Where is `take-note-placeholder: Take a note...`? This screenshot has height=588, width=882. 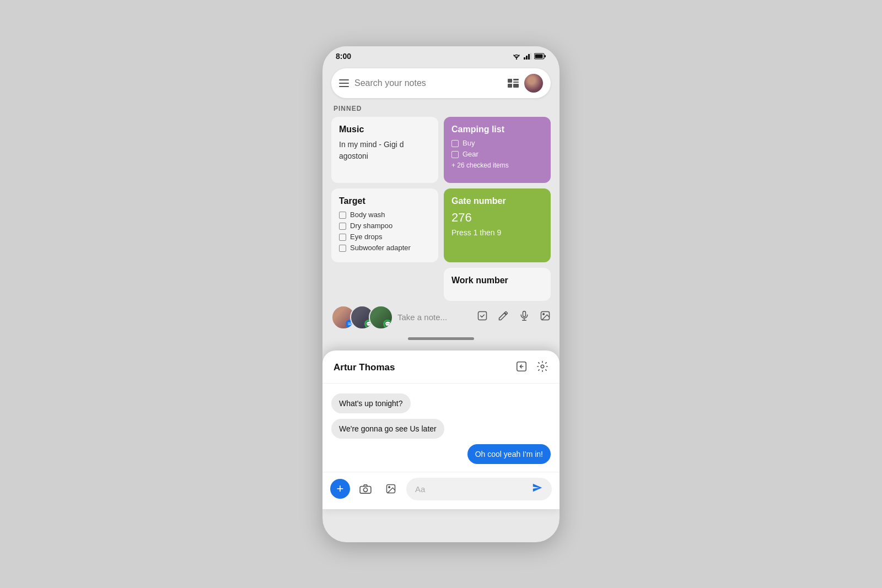
take-note-placeholder: Take a note... is located at coordinates (435, 317).